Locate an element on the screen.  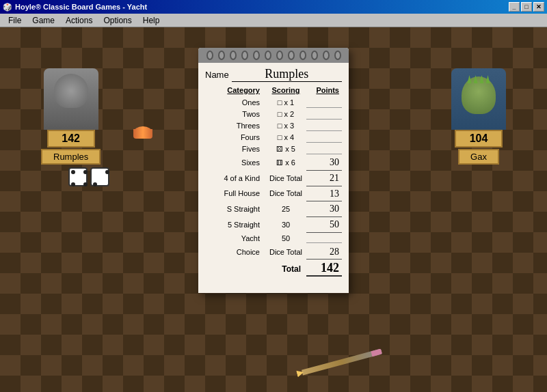
row-points: 28 is located at coordinates (324, 253).